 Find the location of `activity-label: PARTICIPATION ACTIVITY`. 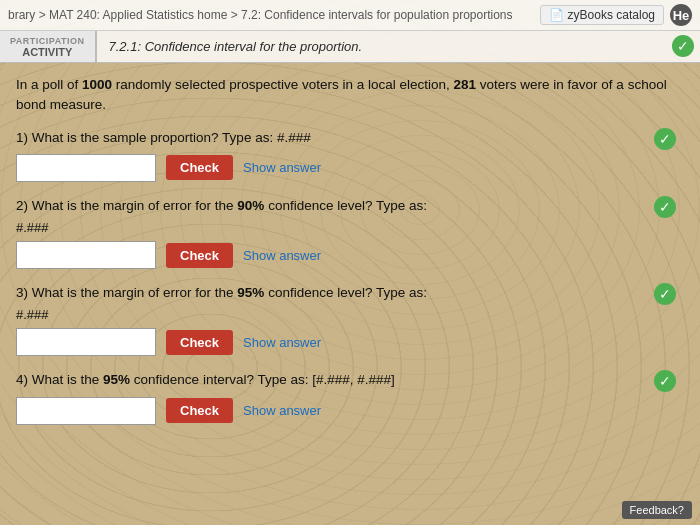

activity-label: PARTICIPATION ACTIVITY is located at coordinates (48, 46).